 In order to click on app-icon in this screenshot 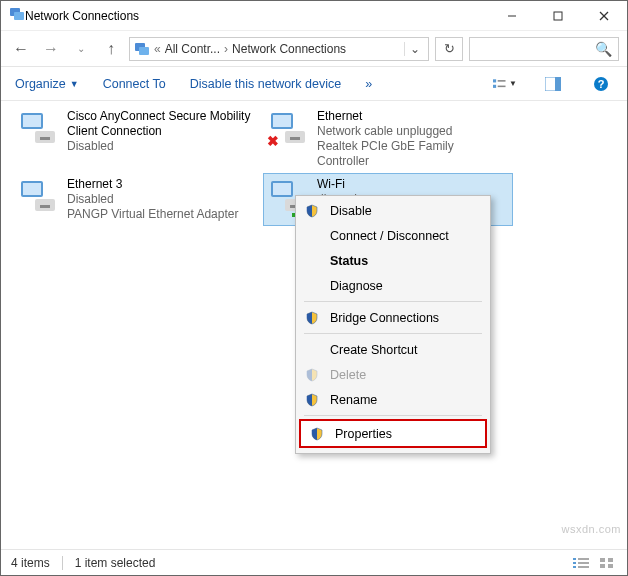, I will do `click(17, 16)`.